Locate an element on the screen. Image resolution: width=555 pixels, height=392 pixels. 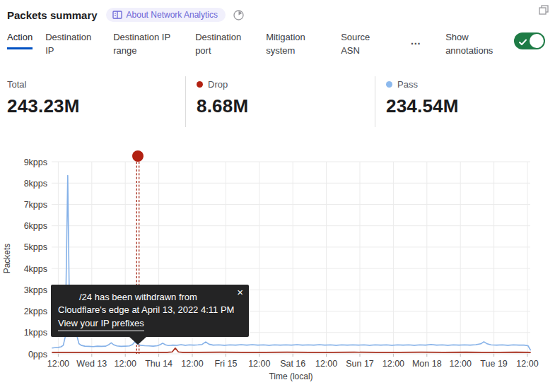
stat-value: 234.54M is located at coordinates (465, 106).